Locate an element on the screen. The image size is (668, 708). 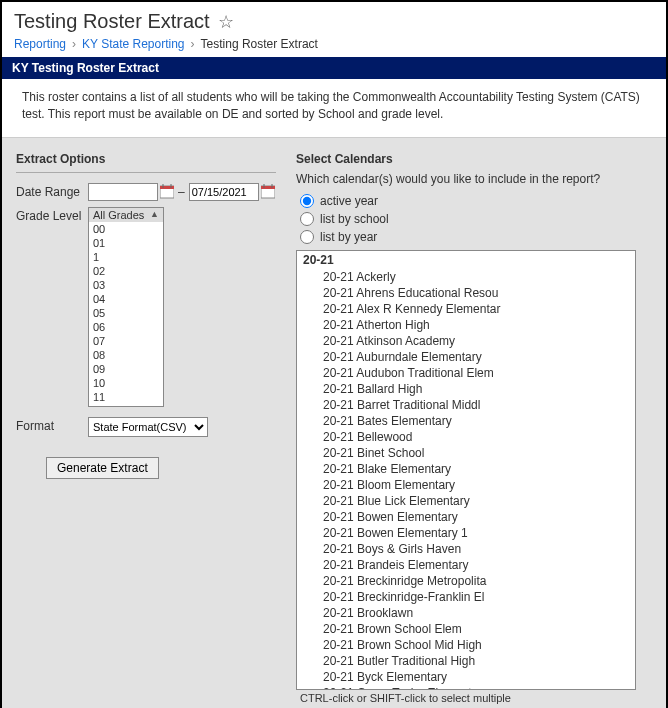
extract-heading: Extract Options is located at coordinates (146, 159).